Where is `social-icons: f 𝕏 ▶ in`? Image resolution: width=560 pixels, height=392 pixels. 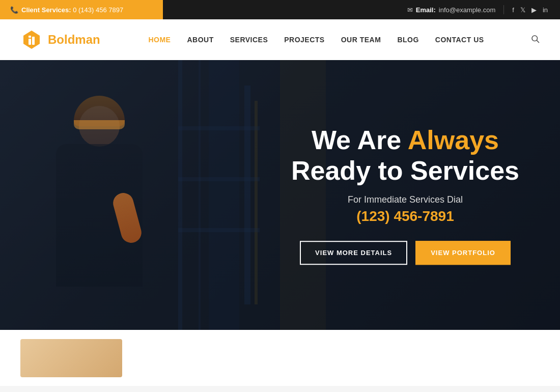 social-icons: f 𝕏 ▶ in is located at coordinates (530, 10).